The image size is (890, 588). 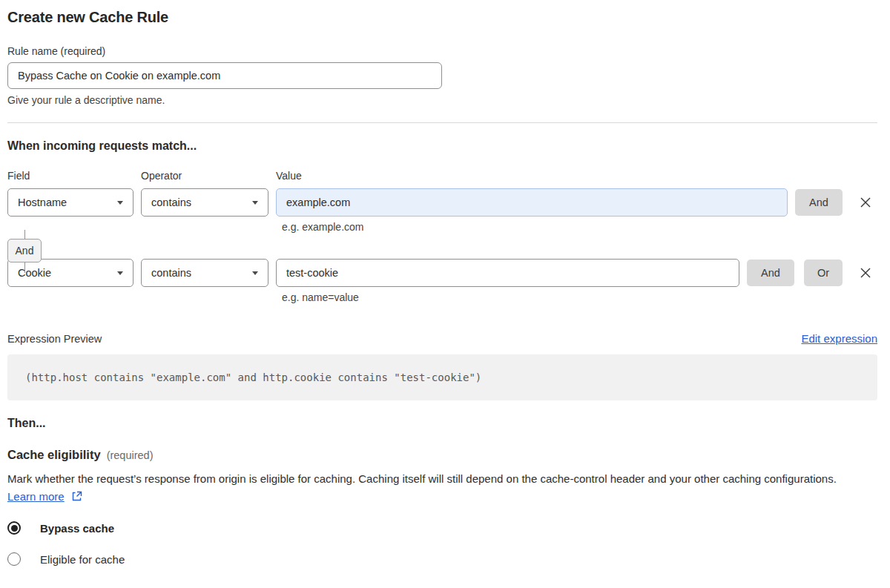 I want to click on add-or-condition-button: Or, so click(x=823, y=273).